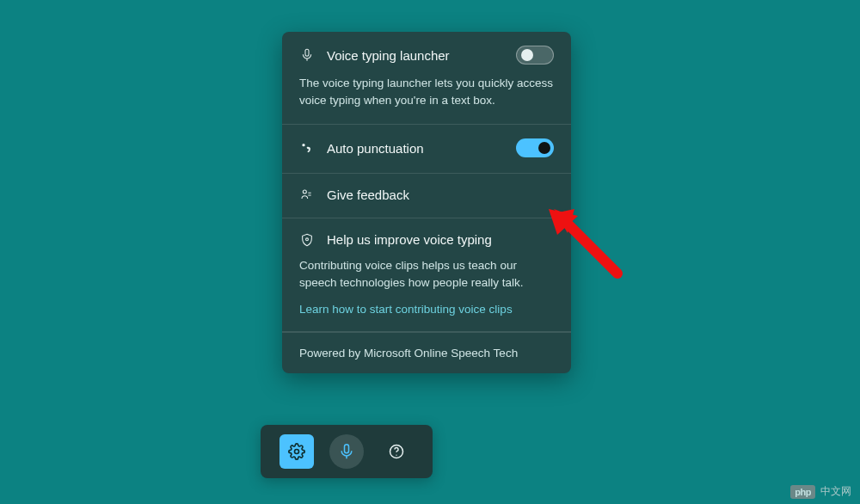 The width and height of the screenshot is (860, 504). I want to click on auto-punctuation-section: Auto punctuation, so click(427, 150).